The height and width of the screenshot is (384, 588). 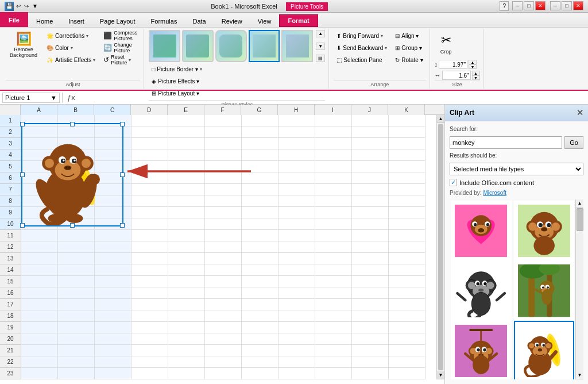 What do you see at coordinates (10, 178) in the screenshot?
I see `row-header-6: 6` at bounding box center [10, 178].